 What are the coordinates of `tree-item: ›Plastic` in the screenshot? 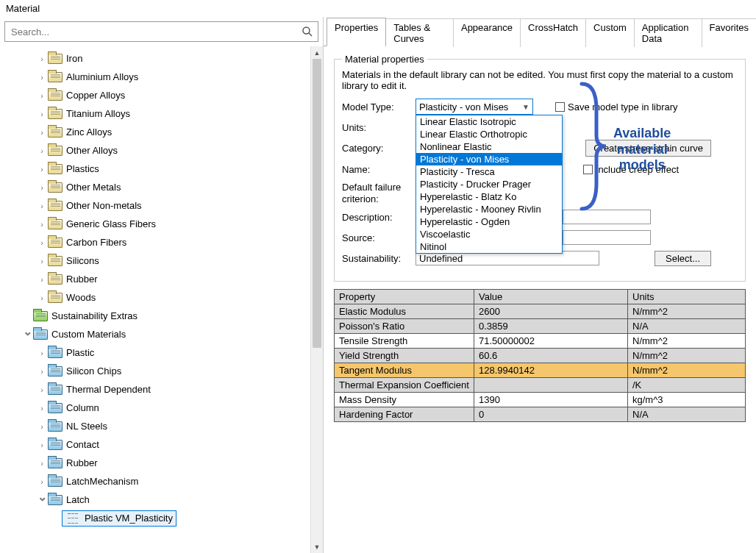 It's located at (166, 353).